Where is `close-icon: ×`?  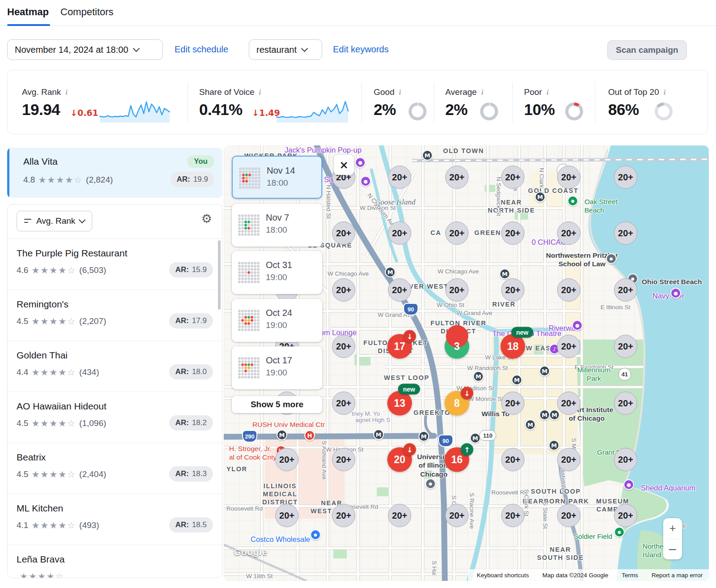
close-icon: × is located at coordinates (344, 165).